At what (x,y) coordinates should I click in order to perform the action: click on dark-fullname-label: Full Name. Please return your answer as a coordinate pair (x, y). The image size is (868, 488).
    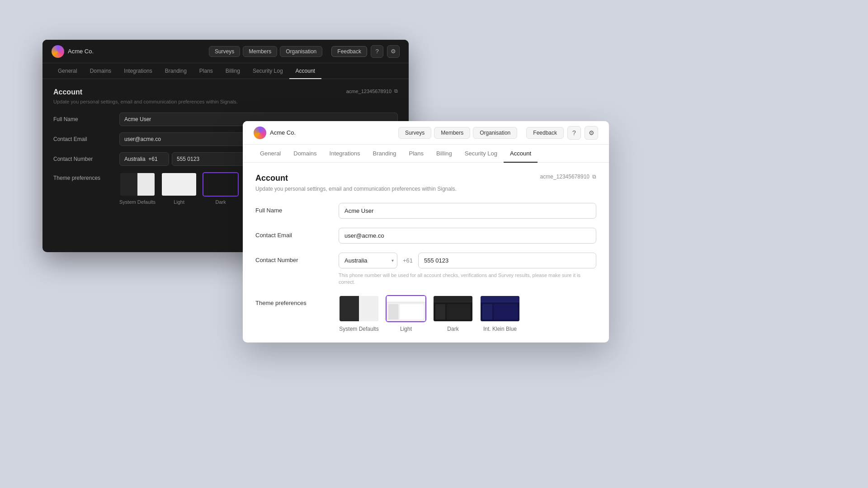
    Looking at the image, I should click on (83, 119).